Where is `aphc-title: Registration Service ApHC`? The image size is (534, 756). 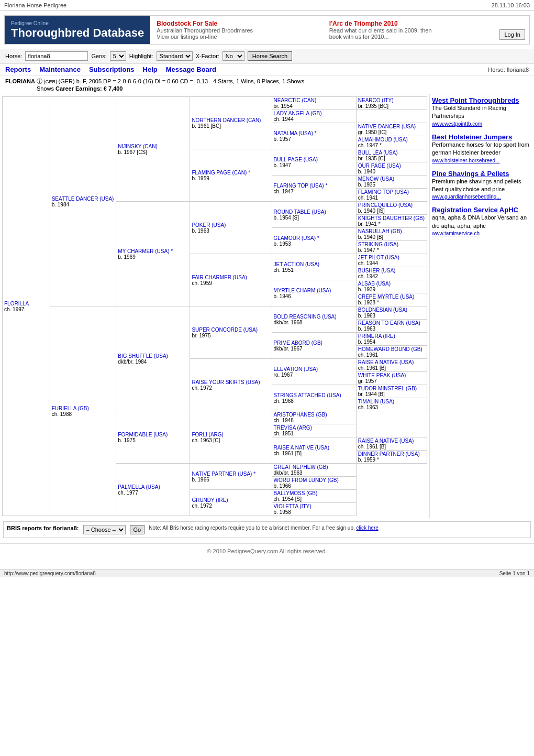 aphc-title: Registration Service ApHC is located at coordinates (482, 210).